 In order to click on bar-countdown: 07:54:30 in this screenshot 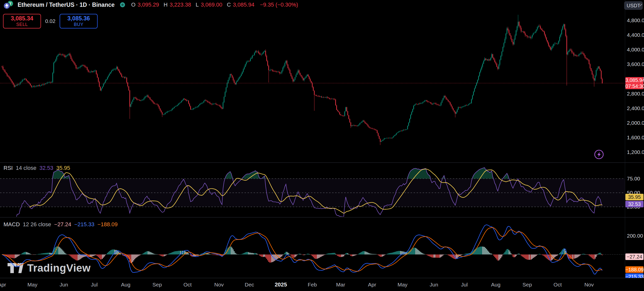, I will do `click(634, 86)`.